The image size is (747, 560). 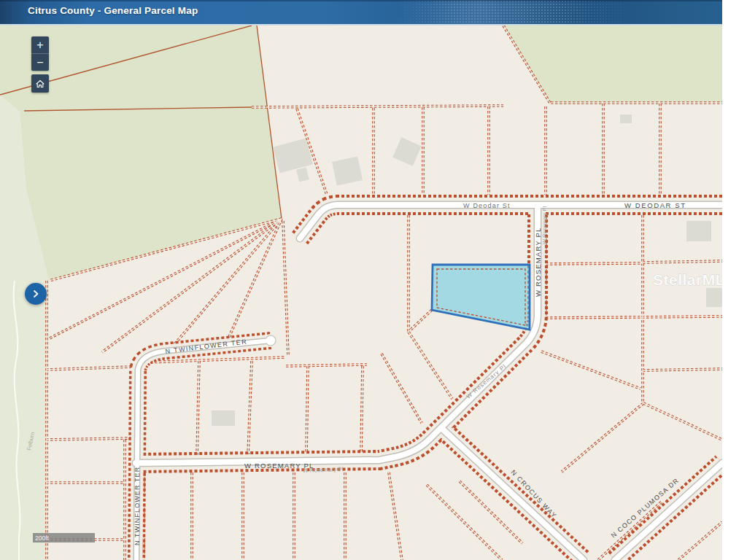 What do you see at coordinates (40, 45) in the screenshot?
I see `zoom-in-button: +` at bounding box center [40, 45].